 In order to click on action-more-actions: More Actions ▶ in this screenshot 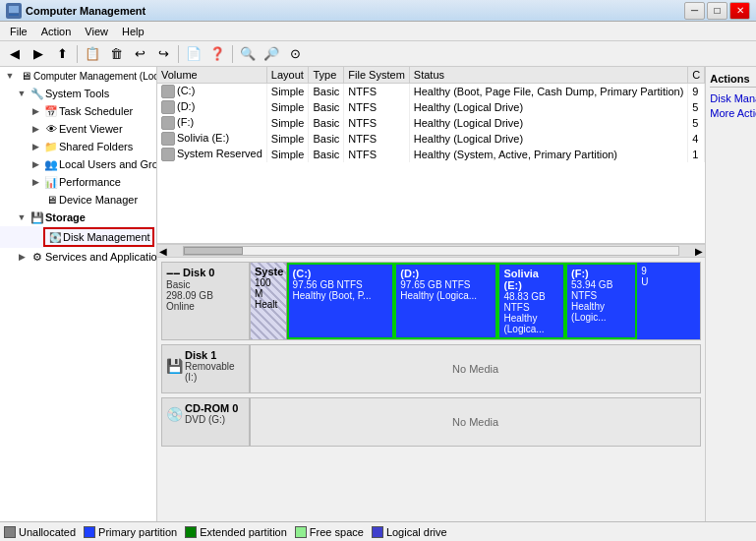, I will do `click(733, 112)`.